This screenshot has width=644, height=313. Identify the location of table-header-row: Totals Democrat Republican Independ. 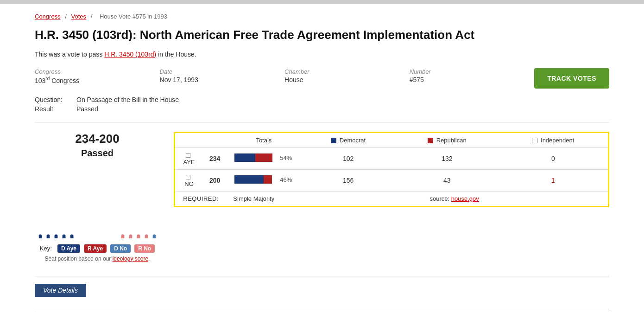
(391, 141).